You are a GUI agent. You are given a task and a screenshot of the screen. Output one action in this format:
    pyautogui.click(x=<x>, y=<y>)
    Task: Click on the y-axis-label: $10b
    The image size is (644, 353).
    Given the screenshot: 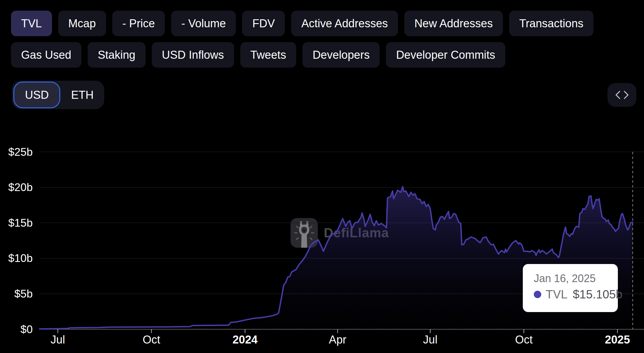 What is the action you would take?
    pyautogui.click(x=20, y=258)
    